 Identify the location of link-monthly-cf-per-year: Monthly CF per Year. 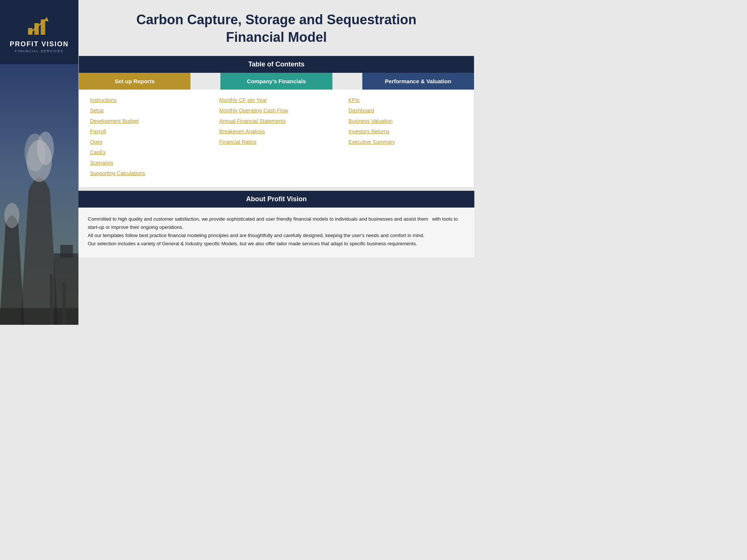
(276, 100).